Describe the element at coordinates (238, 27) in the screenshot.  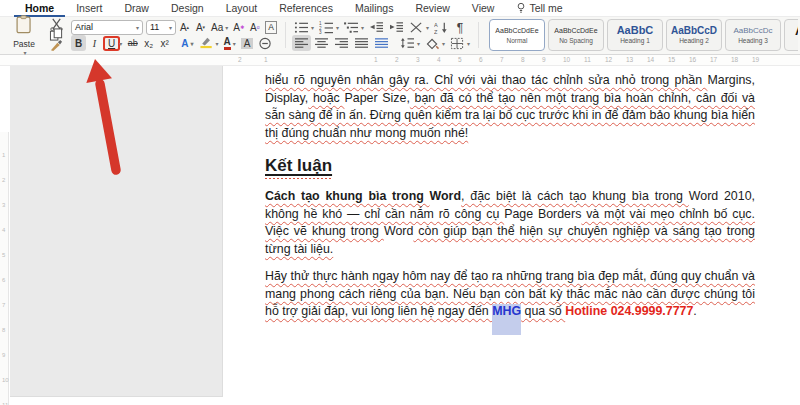
I see `clear-formatting-button: A✱` at that location.